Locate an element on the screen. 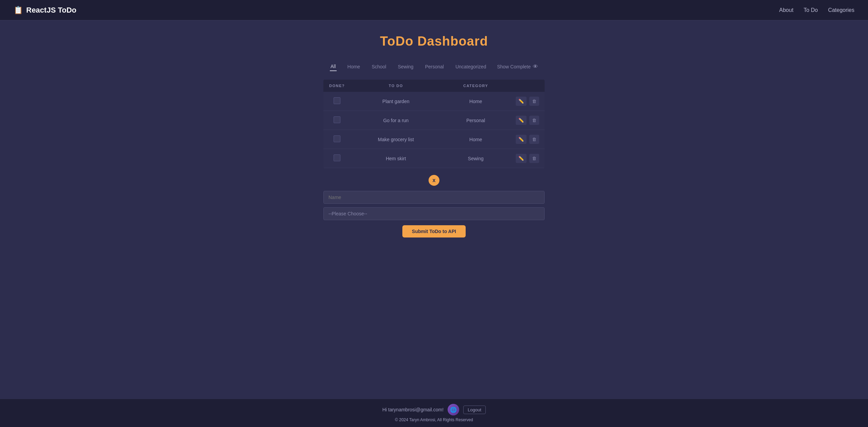 This screenshot has width=868, height=427. filter-tab-school: School is located at coordinates (379, 67).